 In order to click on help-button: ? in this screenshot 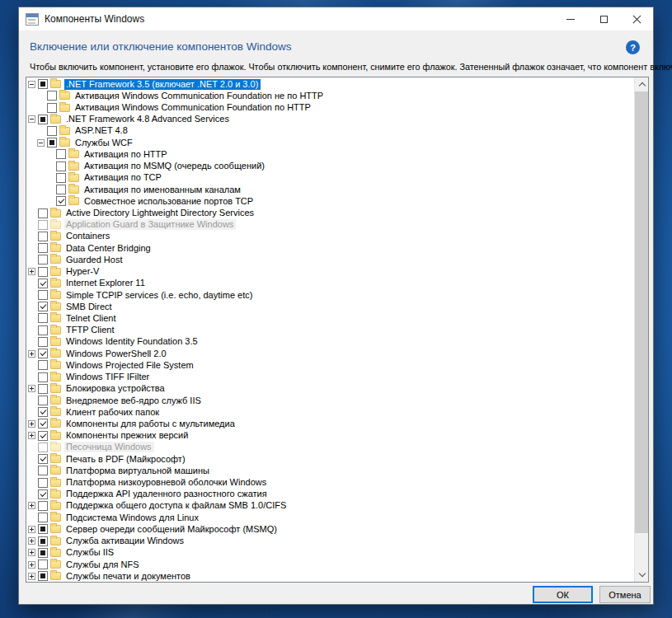, I will do `click(633, 48)`.